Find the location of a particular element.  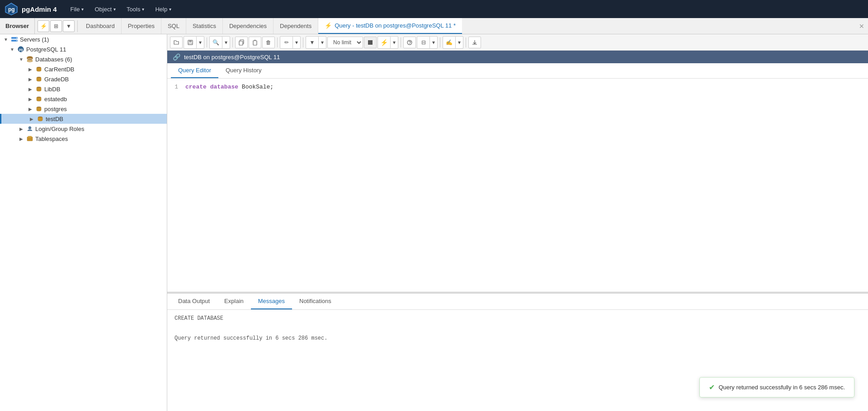

edit-button: ✏ is located at coordinates (287, 42).